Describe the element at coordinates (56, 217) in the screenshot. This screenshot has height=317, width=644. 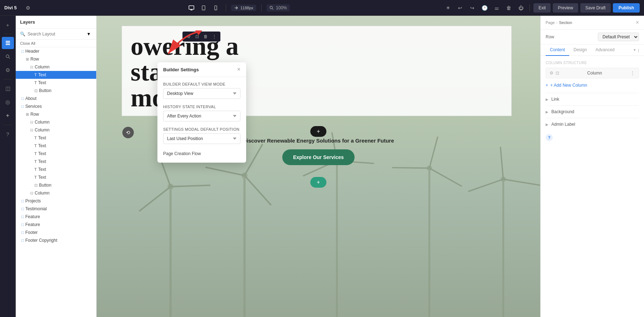
I see `layer-item-feature1: □ Feature` at that location.